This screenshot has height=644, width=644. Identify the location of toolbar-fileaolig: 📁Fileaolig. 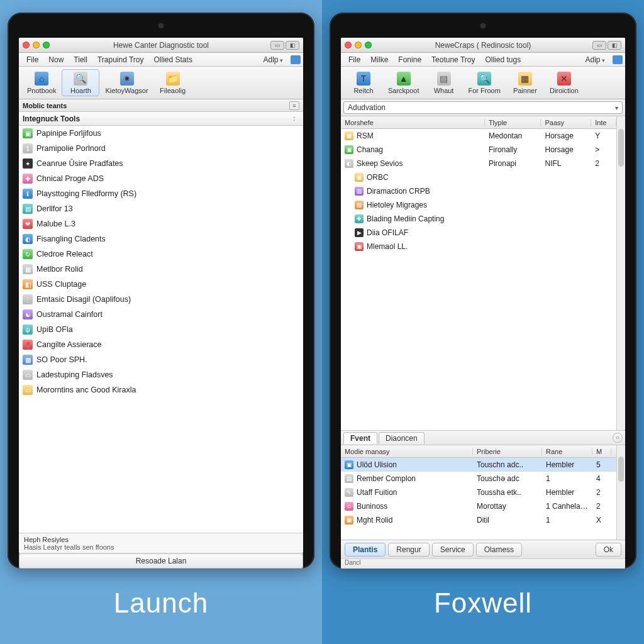
(173, 83).